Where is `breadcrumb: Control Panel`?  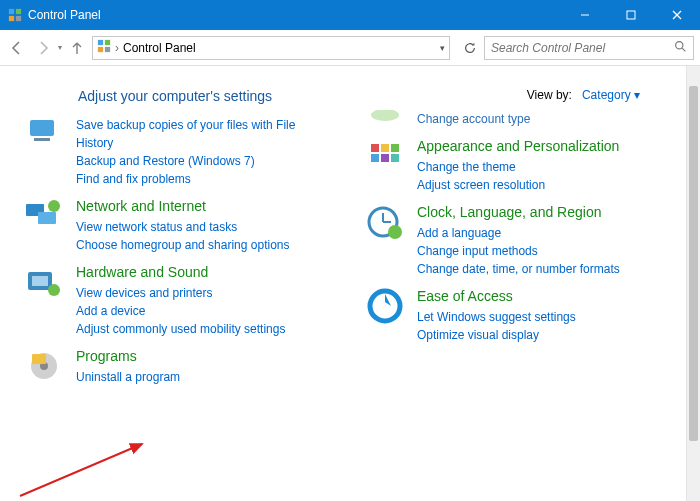 breadcrumb: Control Panel is located at coordinates (160, 48).